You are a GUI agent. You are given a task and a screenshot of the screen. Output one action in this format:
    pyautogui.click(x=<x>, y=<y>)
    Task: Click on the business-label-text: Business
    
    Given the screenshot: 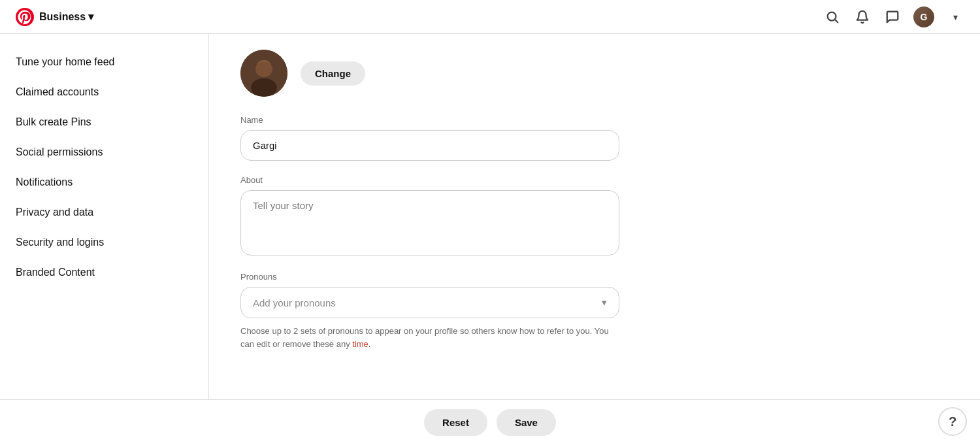 What is the action you would take?
    pyautogui.click(x=63, y=17)
    